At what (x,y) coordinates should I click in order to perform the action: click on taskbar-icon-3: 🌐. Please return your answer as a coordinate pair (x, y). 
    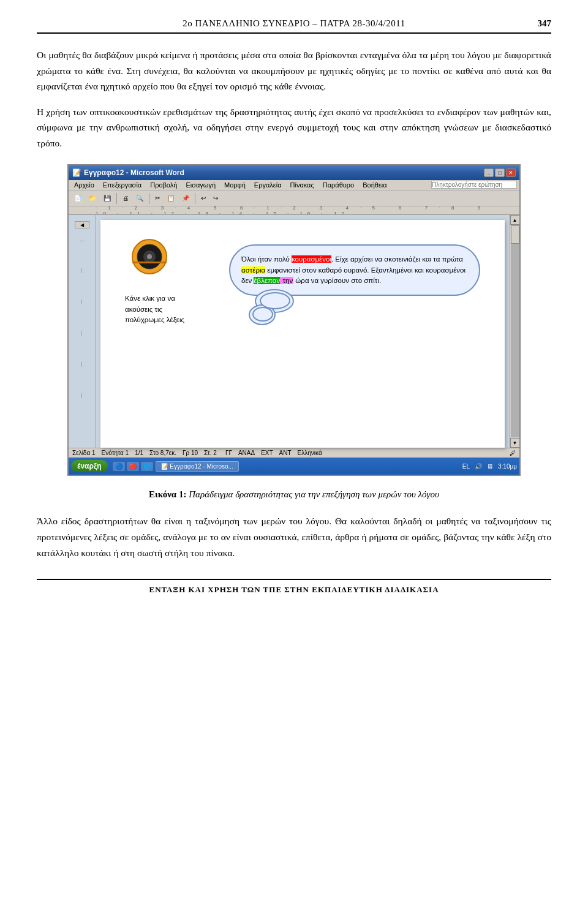
    Looking at the image, I should click on (147, 467).